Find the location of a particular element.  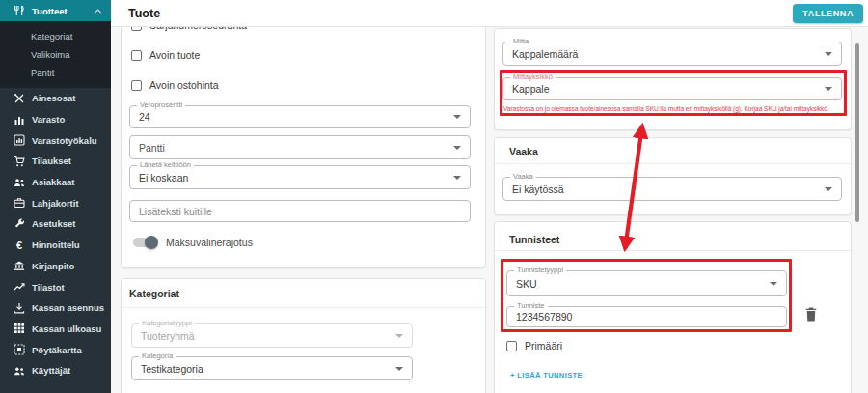

sidebar-item-label: Tilaukset is located at coordinates (52, 160).